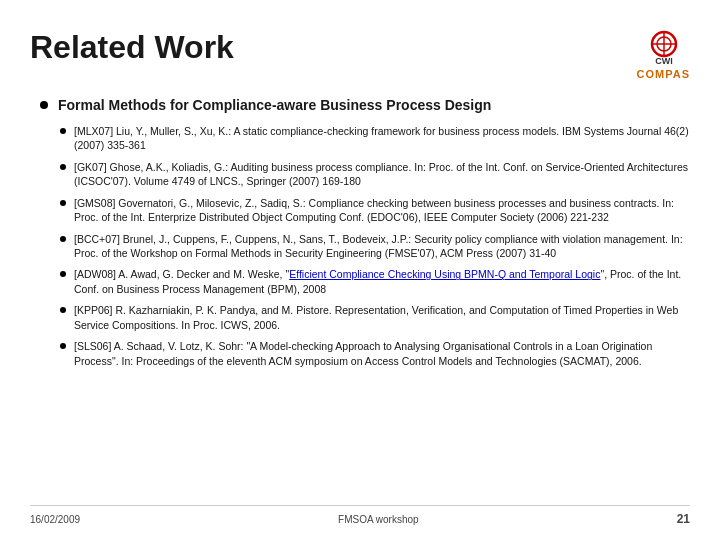 Image resolution: width=720 pixels, height=540 pixels. Describe the element at coordinates (382, 210) in the screenshot. I see `ref-gms08-text: [GMS08] Governatori, G., Milosevic, Z., …` at that location.